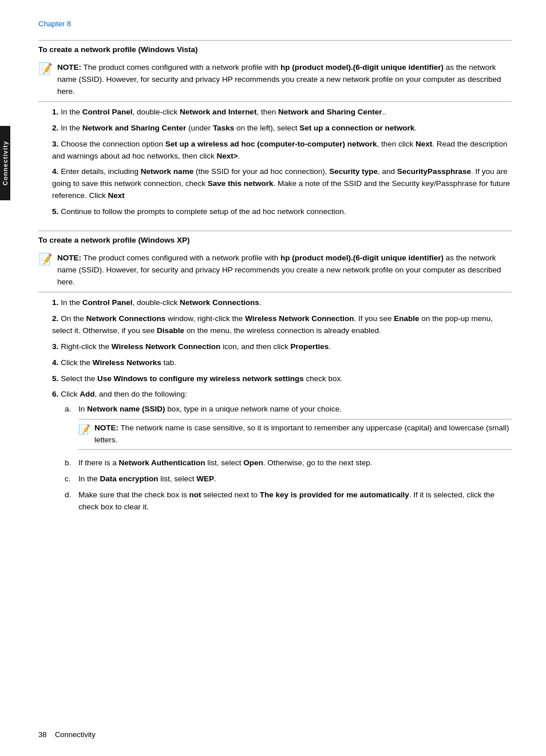 This screenshot has height=756, width=546. I want to click on section2-note-text: NOTE: The product comes configured with …, so click(284, 270).